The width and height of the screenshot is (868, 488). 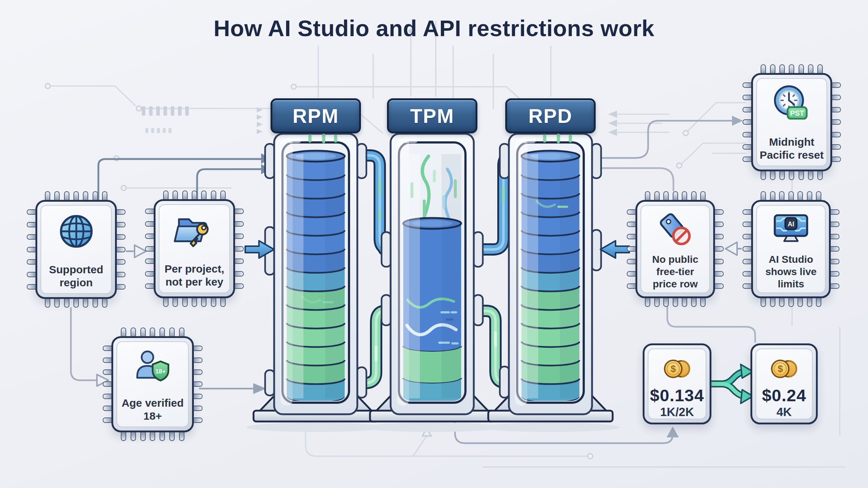 What do you see at coordinates (784, 384) in the screenshot?
I see `card-price-output: $ $0.24 4K` at bounding box center [784, 384].